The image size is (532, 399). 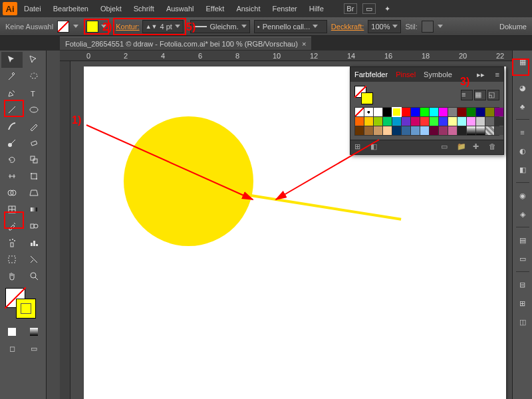 What do you see at coordinates (523, 170) in the screenshot?
I see `transparency-panel-icon: ◧` at bounding box center [523, 170].